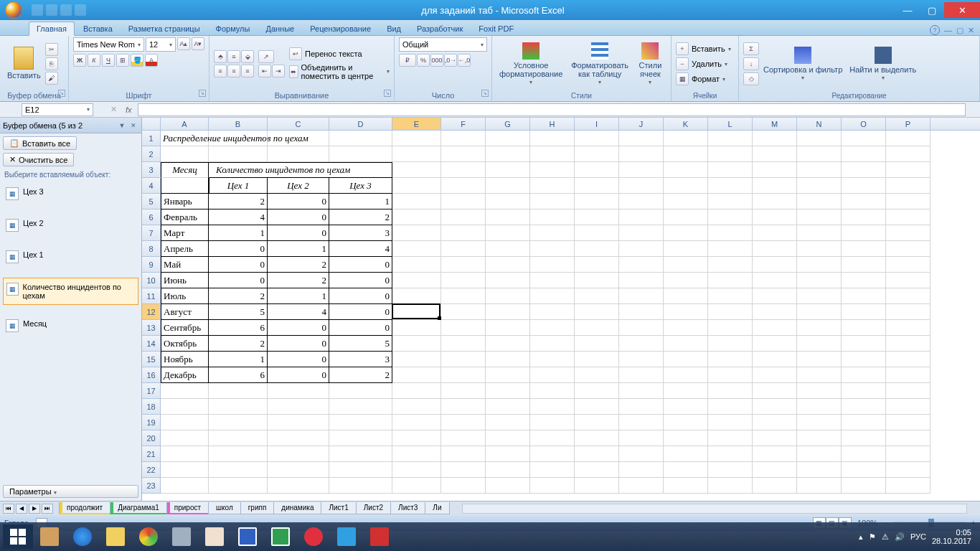  What do you see at coordinates (641, 123) in the screenshot?
I see `column-header: J` at bounding box center [641, 123].